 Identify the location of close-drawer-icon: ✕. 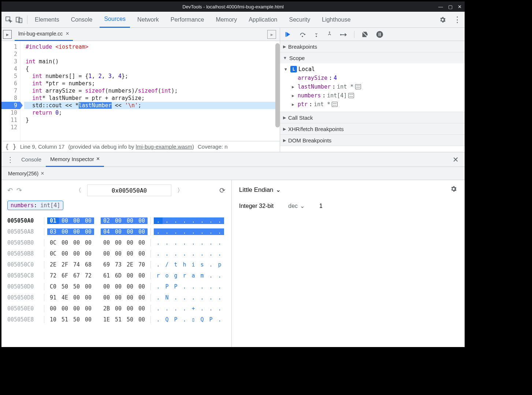
(455, 160).